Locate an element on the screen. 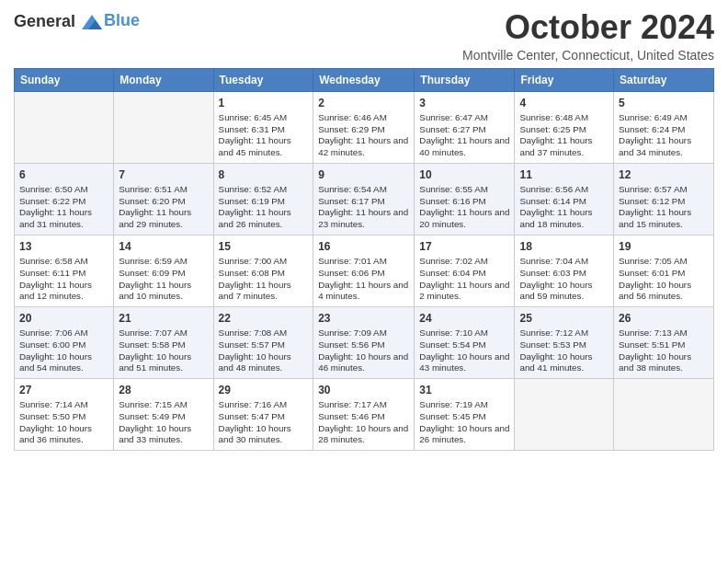  day-number: 17 is located at coordinates (464, 247).